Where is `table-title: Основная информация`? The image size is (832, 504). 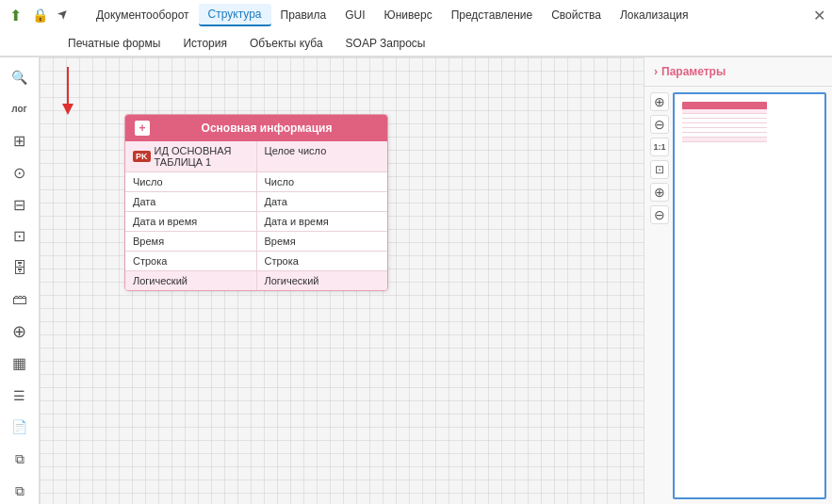
table-title: Основная информация is located at coordinates (267, 128).